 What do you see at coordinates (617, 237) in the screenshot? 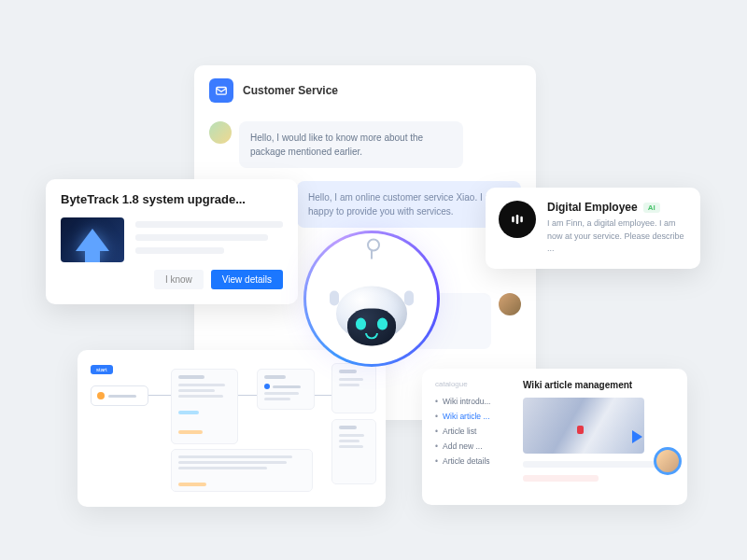
I see `digital-employee-description: I am Finn, a digital employee. I am now …` at bounding box center [617, 237].